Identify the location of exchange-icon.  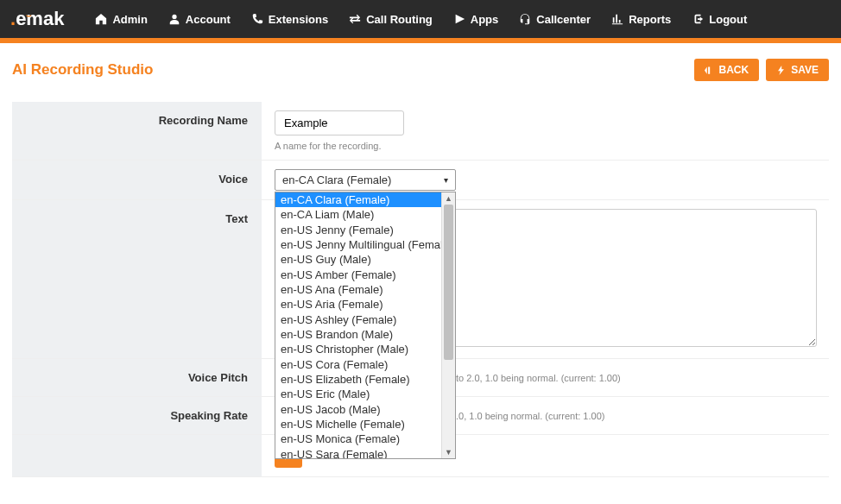
(355, 19).